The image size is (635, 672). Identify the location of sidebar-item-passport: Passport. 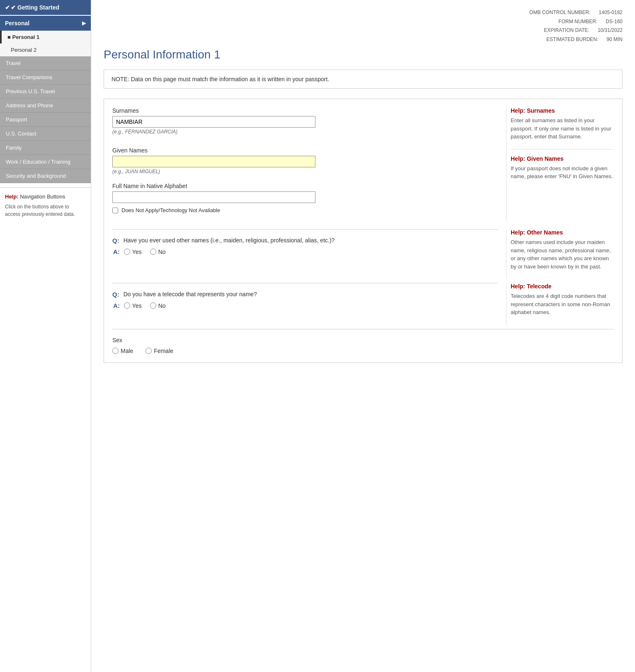
(46, 120).